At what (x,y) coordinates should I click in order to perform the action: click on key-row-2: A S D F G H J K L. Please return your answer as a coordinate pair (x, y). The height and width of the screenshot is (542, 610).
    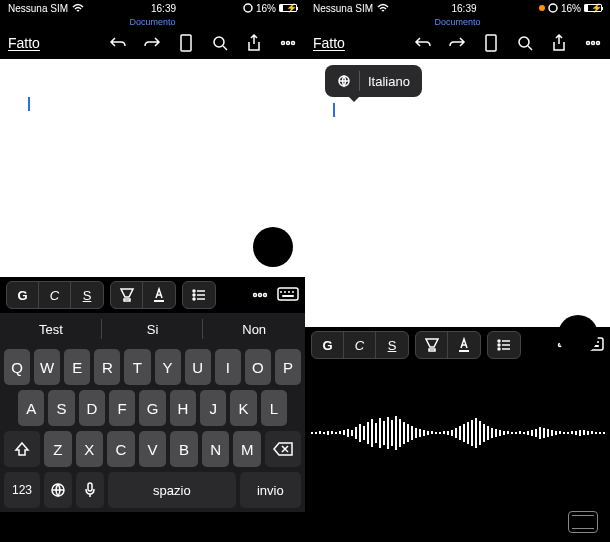
    Looking at the image, I should click on (152, 408).